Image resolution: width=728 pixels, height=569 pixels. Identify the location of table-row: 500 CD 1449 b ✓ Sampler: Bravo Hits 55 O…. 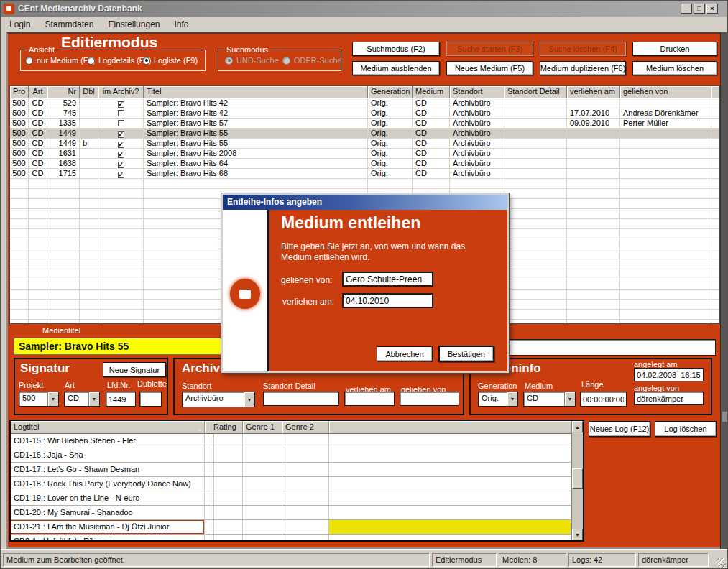
(365, 144).